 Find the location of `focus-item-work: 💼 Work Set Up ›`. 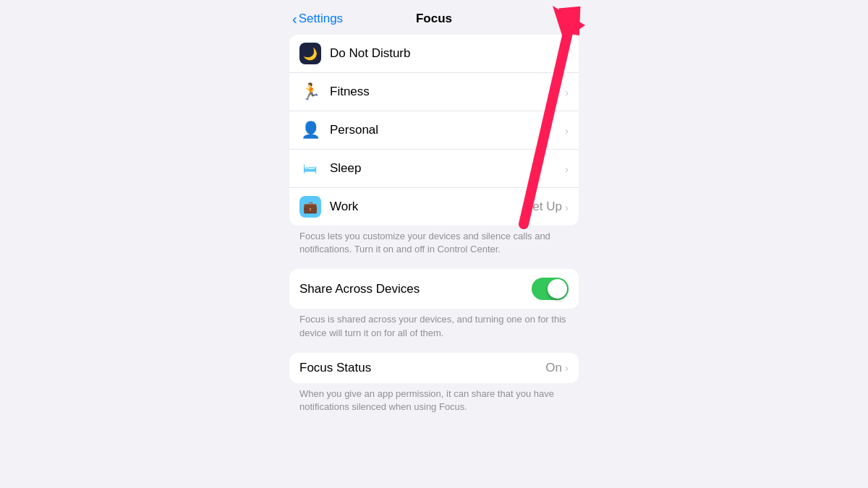

focus-item-work: 💼 Work Set Up › is located at coordinates (434, 207).